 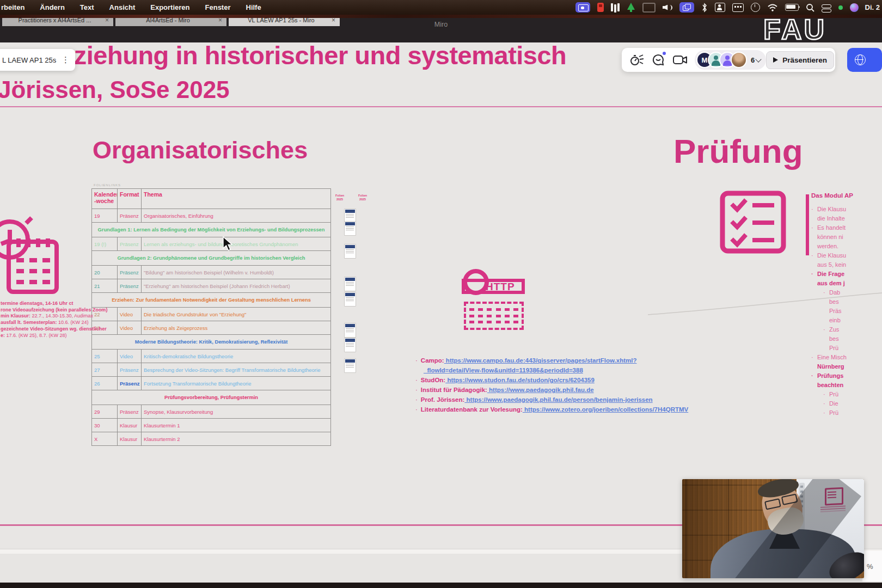 What do you see at coordinates (200, 150) in the screenshot?
I see `heading-organisatorisches: Organisatorisches` at bounding box center [200, 150].